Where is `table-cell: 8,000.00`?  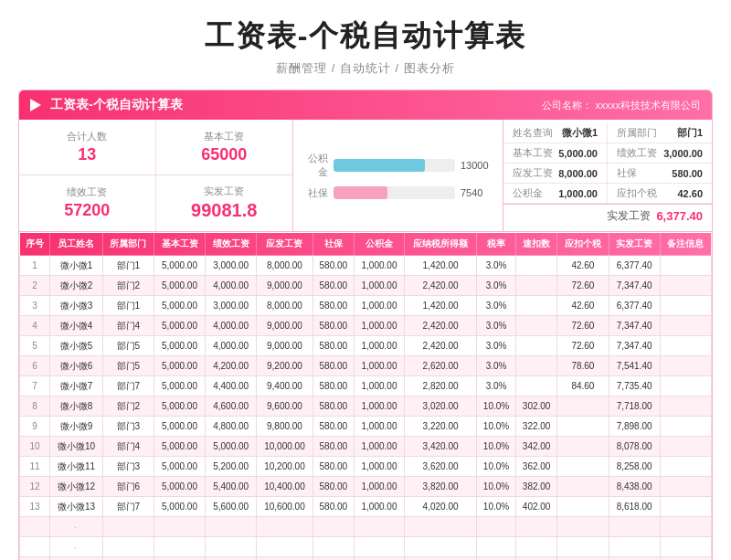 table-cell: 8,000.00 is located at coordinates (285, 266).